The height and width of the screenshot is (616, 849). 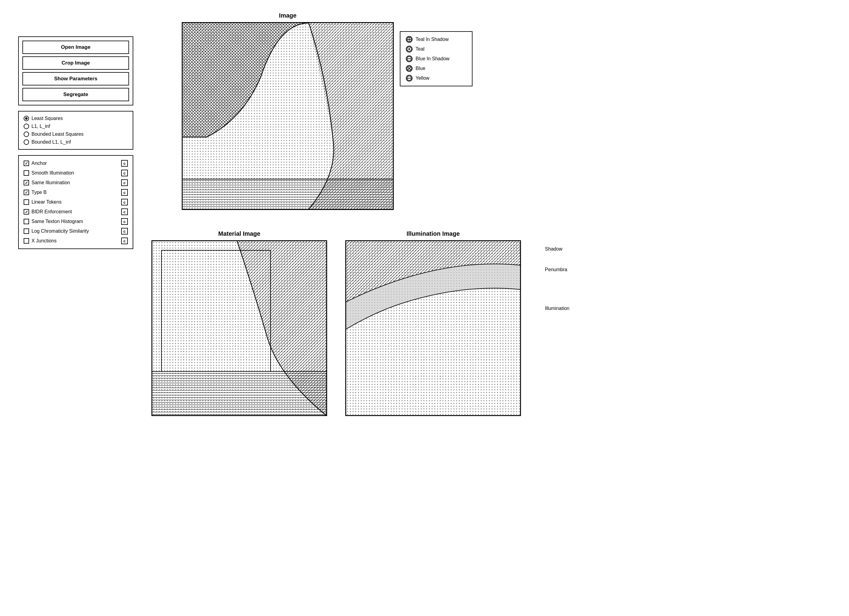 What do you see at coordinates (53, 173) in the screenshot?
I see `checkbox-label-smooth-illumination: Smooth Illumination` at bounding box center [53, 173].